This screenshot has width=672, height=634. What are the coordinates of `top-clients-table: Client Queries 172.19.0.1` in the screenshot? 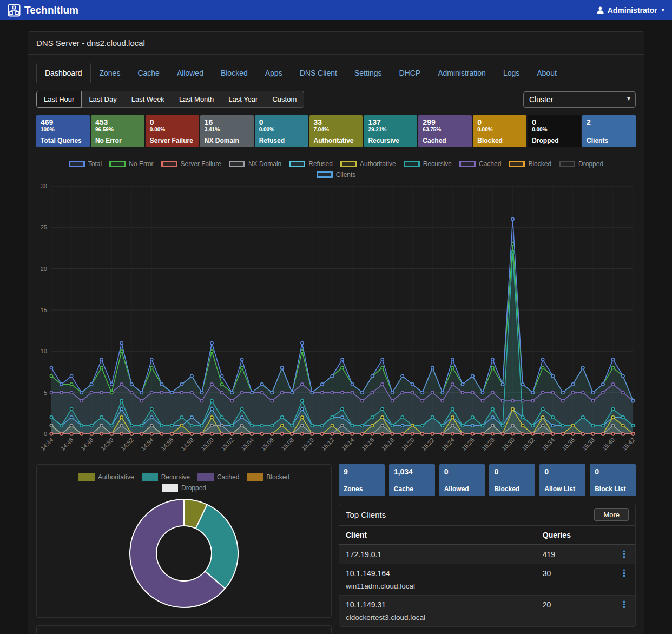 It's located at (487, 576).